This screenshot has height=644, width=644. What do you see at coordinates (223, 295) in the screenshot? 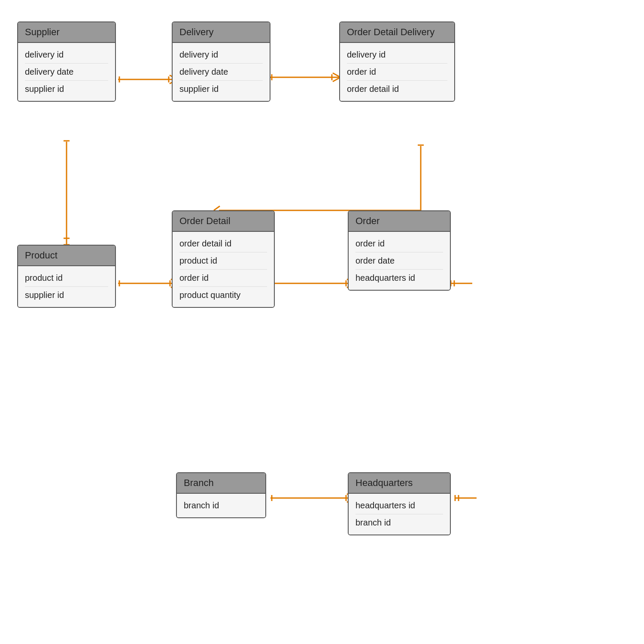
I see `od-field-4: product quantity` at bounding box center [223, 295].